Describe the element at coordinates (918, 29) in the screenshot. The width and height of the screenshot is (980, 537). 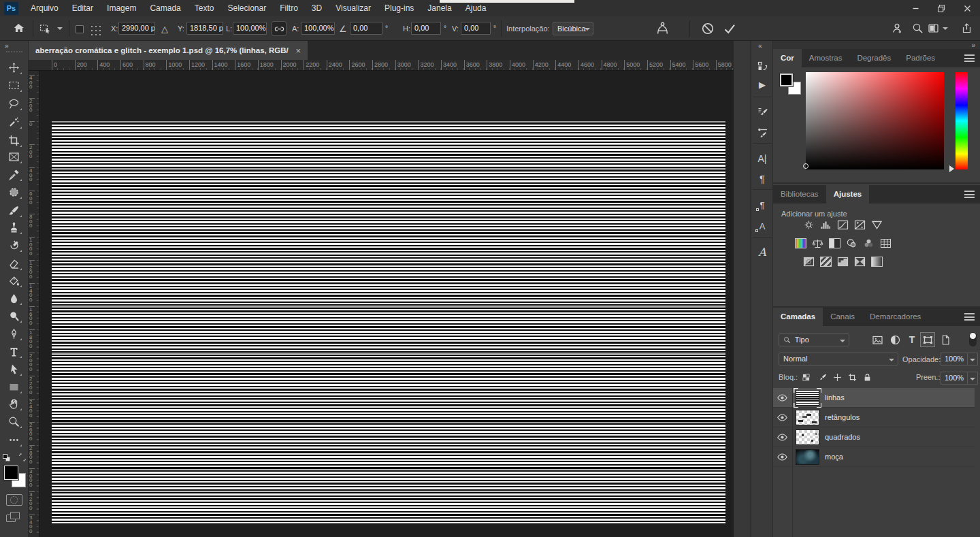
I see `search-icon` at that location.